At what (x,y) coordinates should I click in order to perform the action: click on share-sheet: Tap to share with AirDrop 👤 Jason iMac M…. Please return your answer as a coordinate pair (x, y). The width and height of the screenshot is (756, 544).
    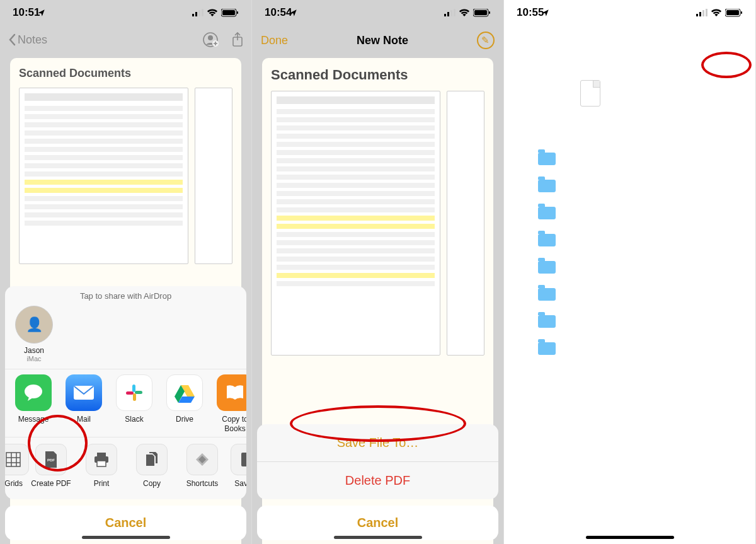
    Looking at the image, I should click on (126, 414).